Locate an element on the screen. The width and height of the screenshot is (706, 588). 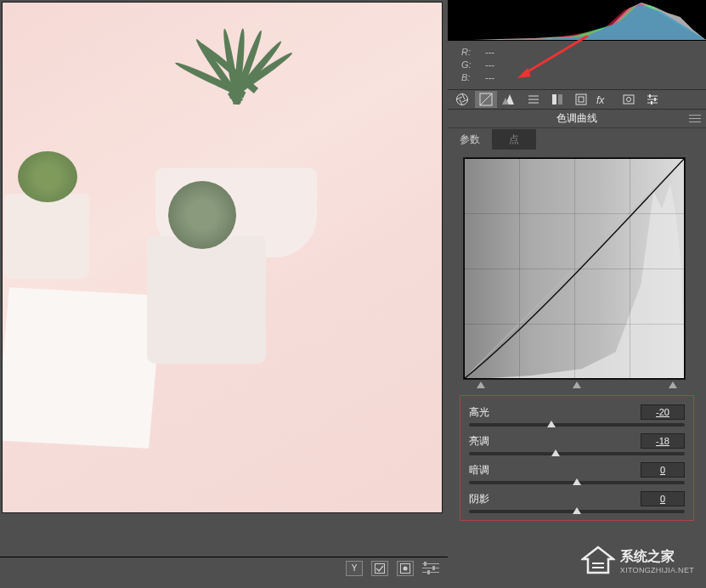
shadows-marker is located at coordinates (481, 385).